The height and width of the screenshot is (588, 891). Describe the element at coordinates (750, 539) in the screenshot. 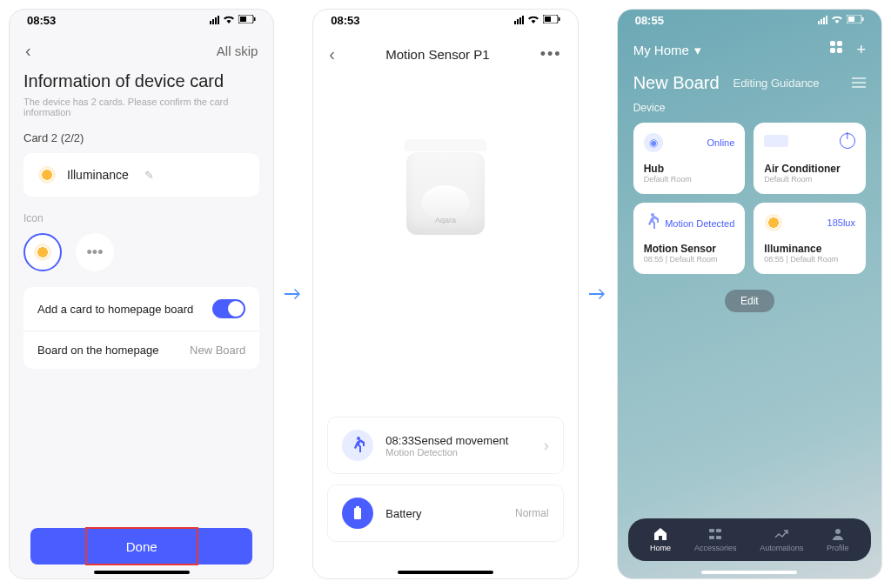

I see `bottom-nav: Home Accessories Automations Profile` at that location.